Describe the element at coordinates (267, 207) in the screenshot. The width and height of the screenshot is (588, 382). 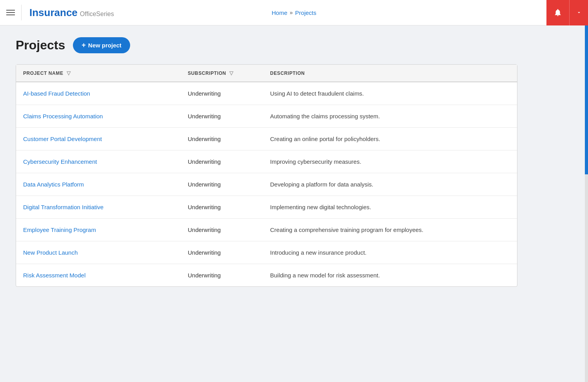
I see `table-row: Digital Transformation InitiativeUnderwr…` at that location.